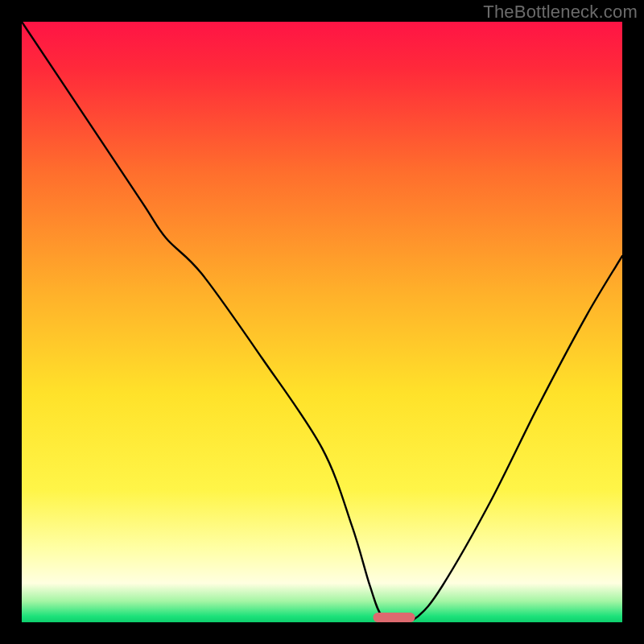 This screenshot has width=644, height=644. I want to click on watermark-text: TheBottleneck.com, so click(560, 12).